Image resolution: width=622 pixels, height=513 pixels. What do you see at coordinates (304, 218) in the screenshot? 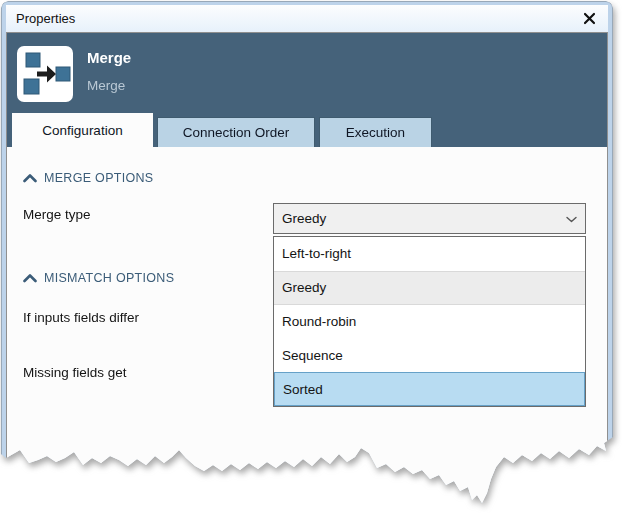
I see `dropdown-value: Greedy` at bounding box center [304, 218].